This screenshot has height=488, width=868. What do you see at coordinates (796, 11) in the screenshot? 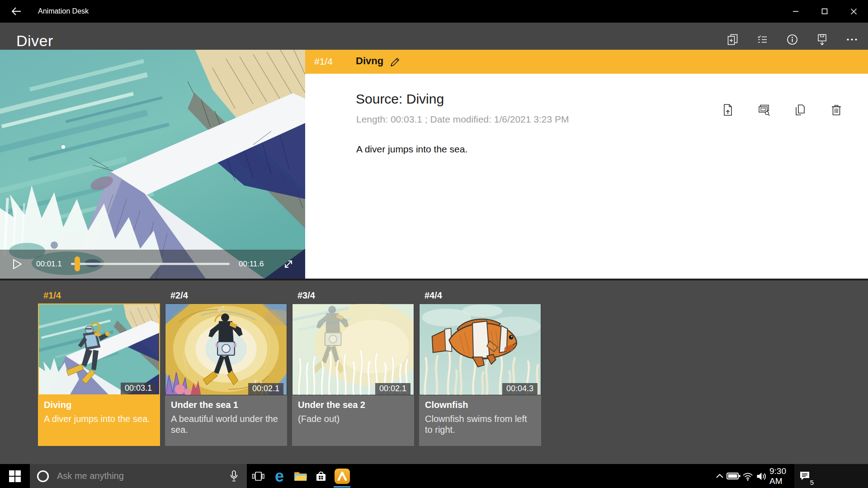
I see `minimize-button` at bounding box center [796, 11].